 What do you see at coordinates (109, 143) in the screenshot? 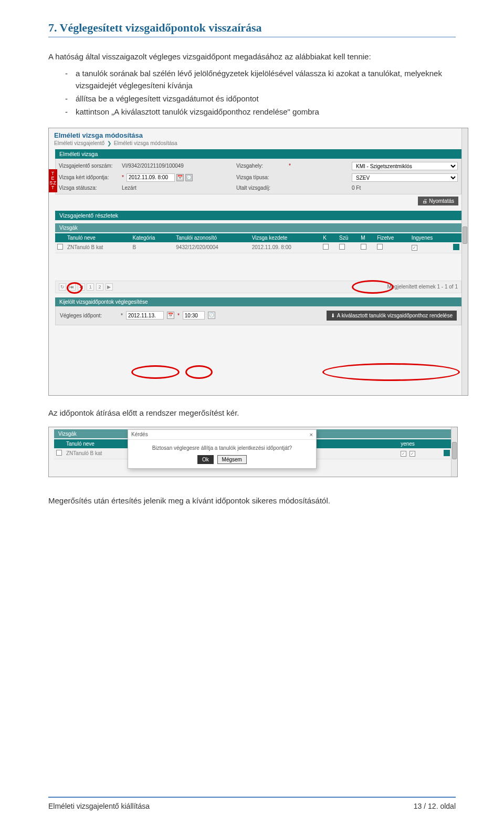
I see `chevron-right-icon: ❯` at bounding box center [109, 143].